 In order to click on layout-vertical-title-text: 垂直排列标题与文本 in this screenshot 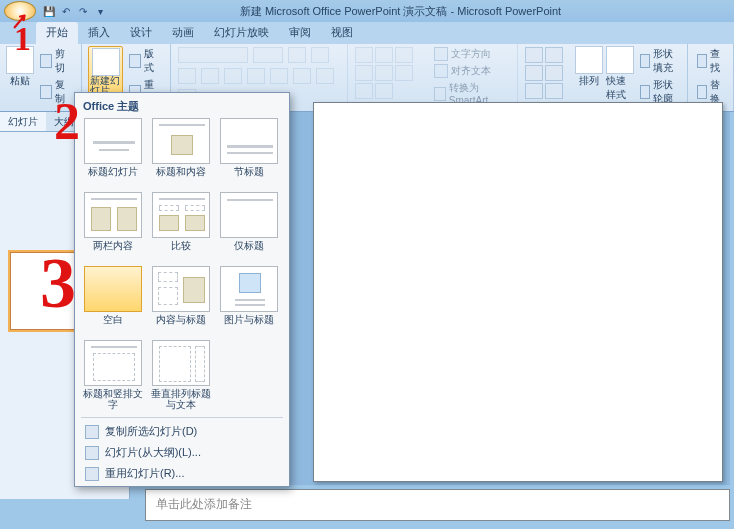, I will do `click(181, 375)`.